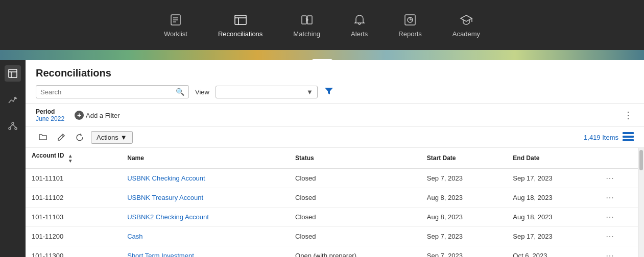 The width and height of the screenshot is (644, 257). I want to click on chevron-down-icon: ▼, so click(309, 92).